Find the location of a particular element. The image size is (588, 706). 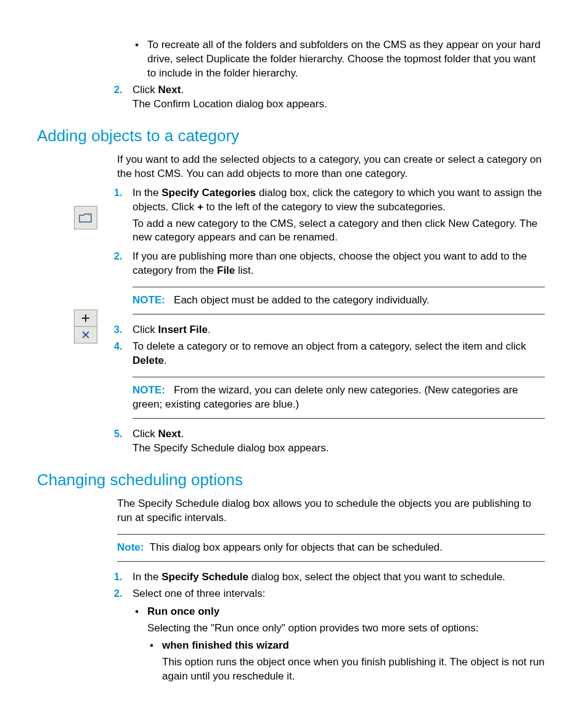

intro-block: To recreate all of the folders and subfo… is located at coordinates (329, 75).